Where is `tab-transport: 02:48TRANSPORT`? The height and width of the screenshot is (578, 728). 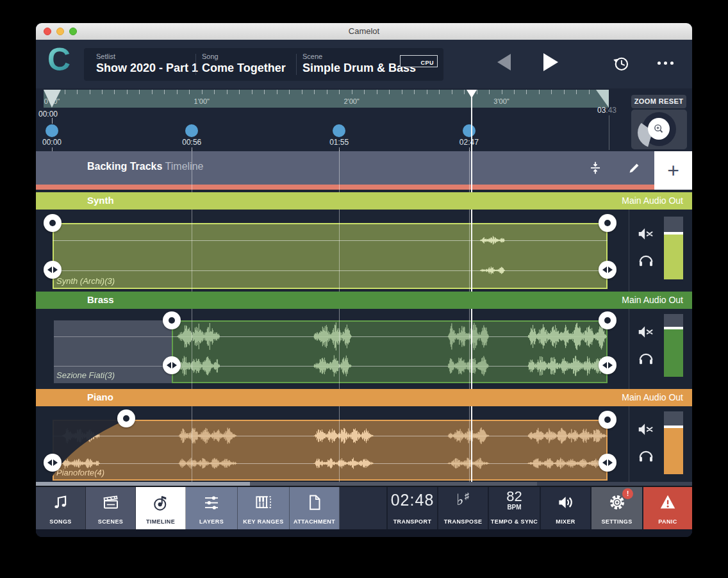
tab-transport: 02:48TRANSPORT is located at coordinates (411, 508).